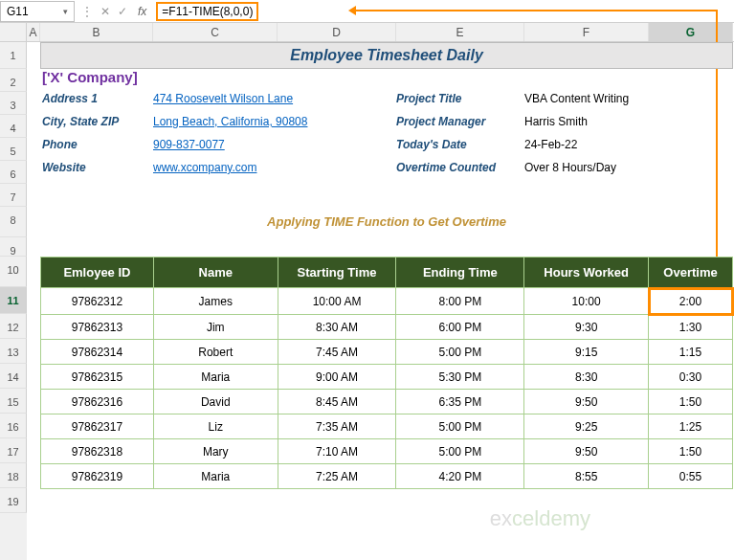  Describe the element at coordinates (13, 172) in the screenshot. I see `row-header: 6` at that location.